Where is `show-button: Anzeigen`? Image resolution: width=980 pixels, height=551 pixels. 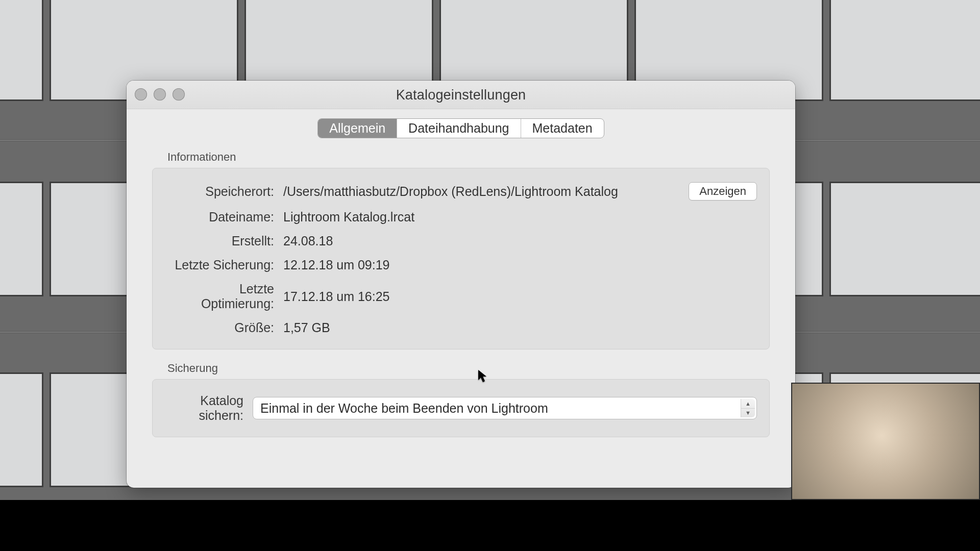 show-button: Anzeigen is located at coordinates (723, 191).